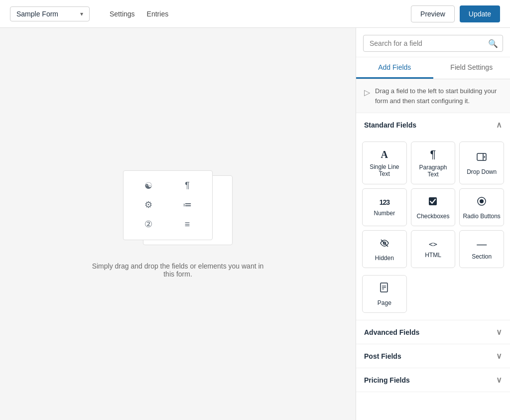 Image resolution: width=510 pixels, height=420 pixels. Describe the element at coordinates (433, 163) in the screenshot. I see `field-paragraph-text: ¶ Paragraph Text` at that location.